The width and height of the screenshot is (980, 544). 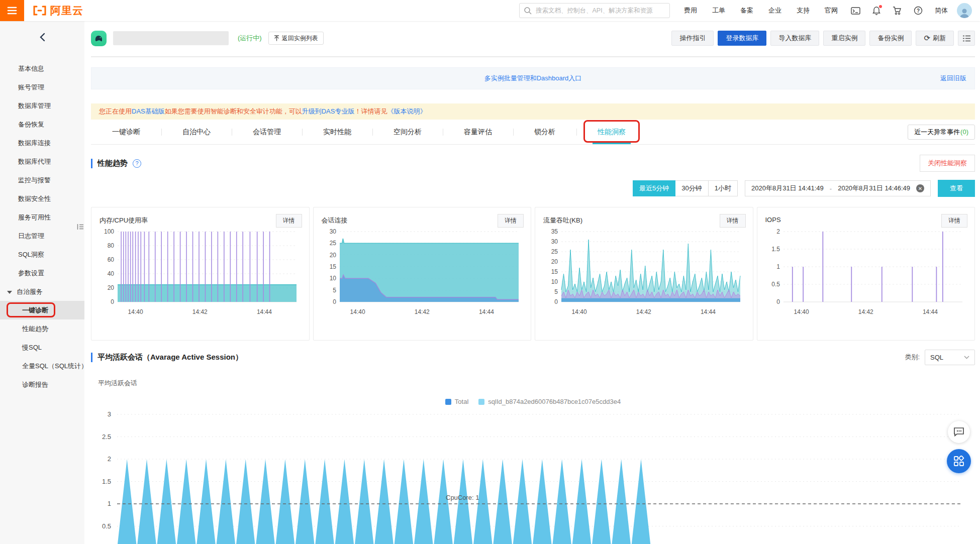 I want to click on date-start: 2020年8月31日 14:41:49, so click(x=788, y=188).